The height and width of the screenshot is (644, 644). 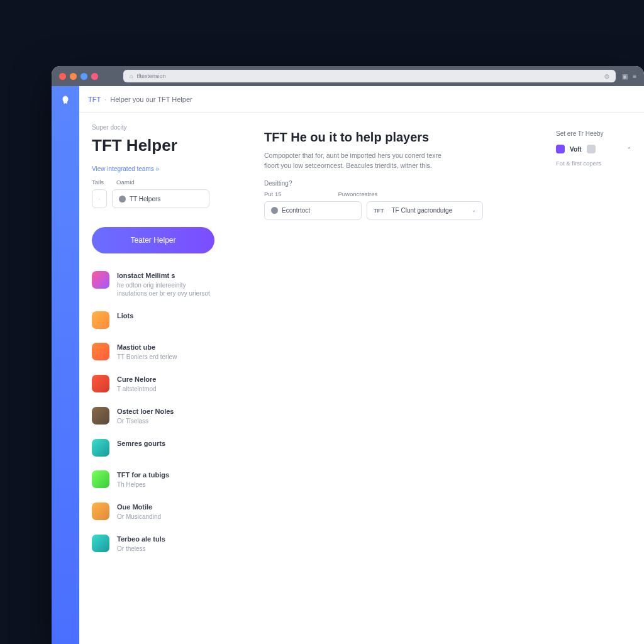 I want to click on badge-text: Voft, so click(x=576, y=150).